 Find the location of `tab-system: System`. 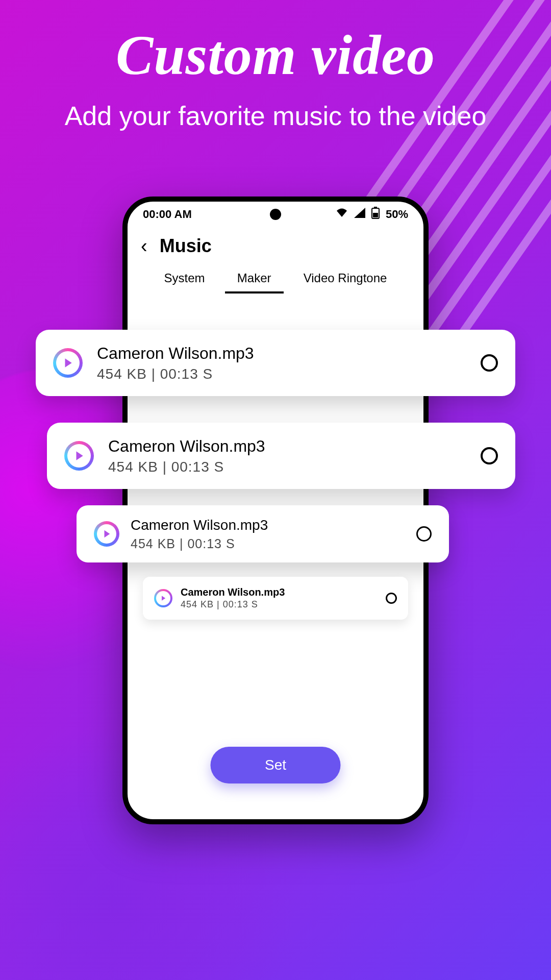

tab-system: System is located at coordinates (185, 280).